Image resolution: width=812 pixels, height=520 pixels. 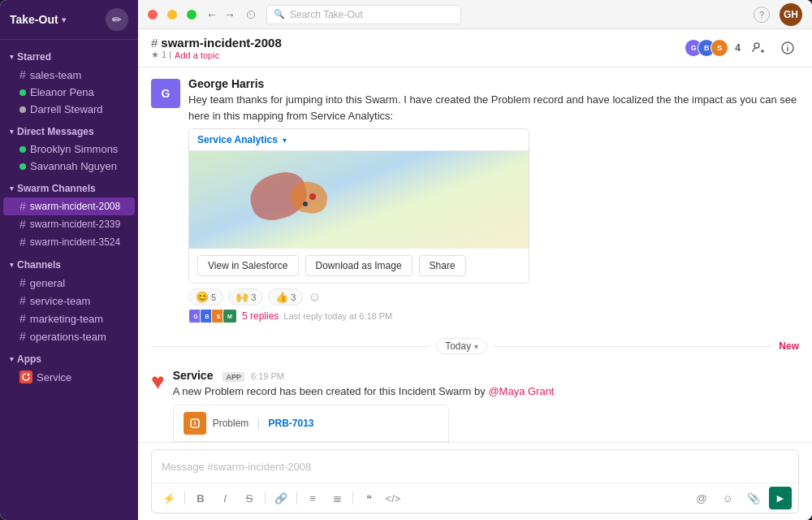 I want to click on bold-tool: B, so click(x=201, y=498).